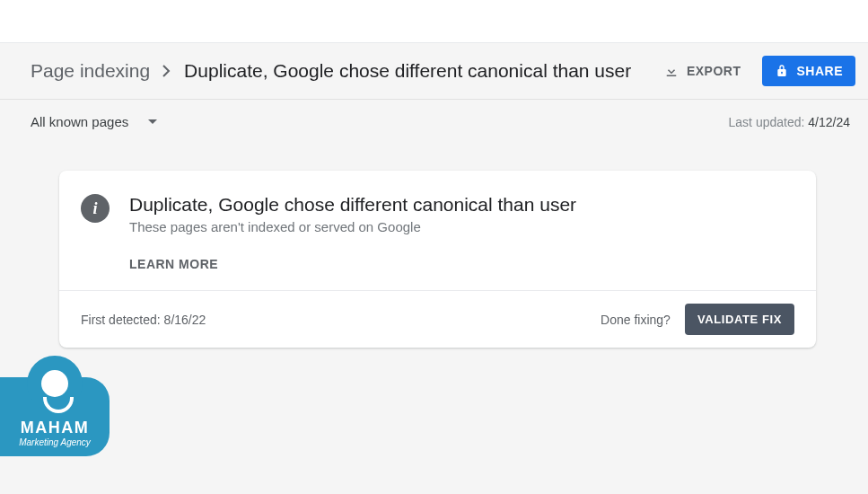  What do you see at coordinates (79, 122) in the screenshot?
I see `filter-label: All known pages` at bounding box center [79, 122].